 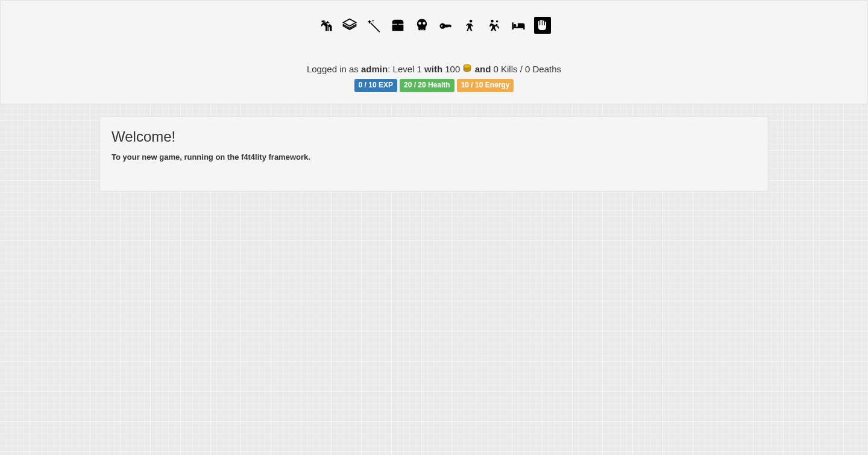 I want to click on badges: 0 / 10 EXP 20 / 20 Health 10 / 10 Energy, so click(x=434, y=86).